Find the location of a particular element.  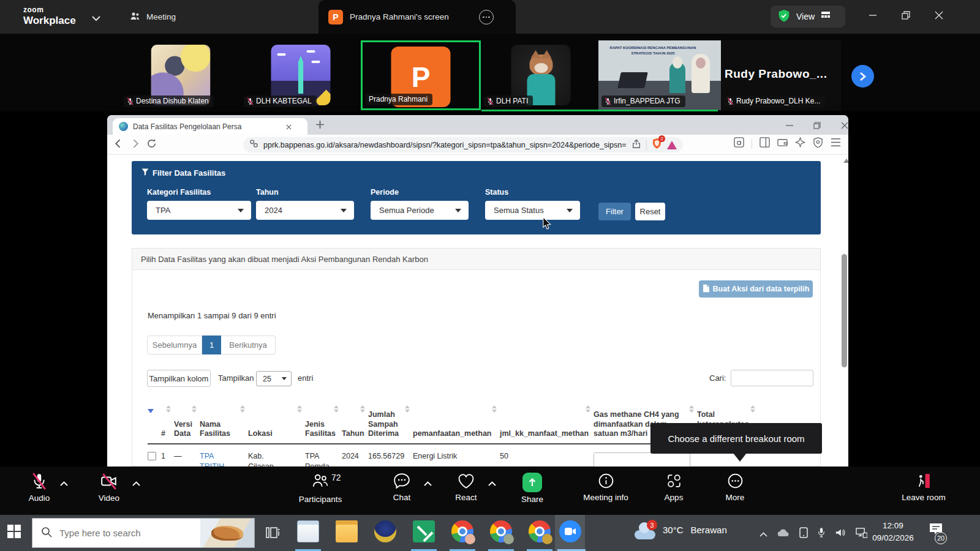

create-action-button: Buat Aksi dari data terpilih is located at coordinates (756, 289).